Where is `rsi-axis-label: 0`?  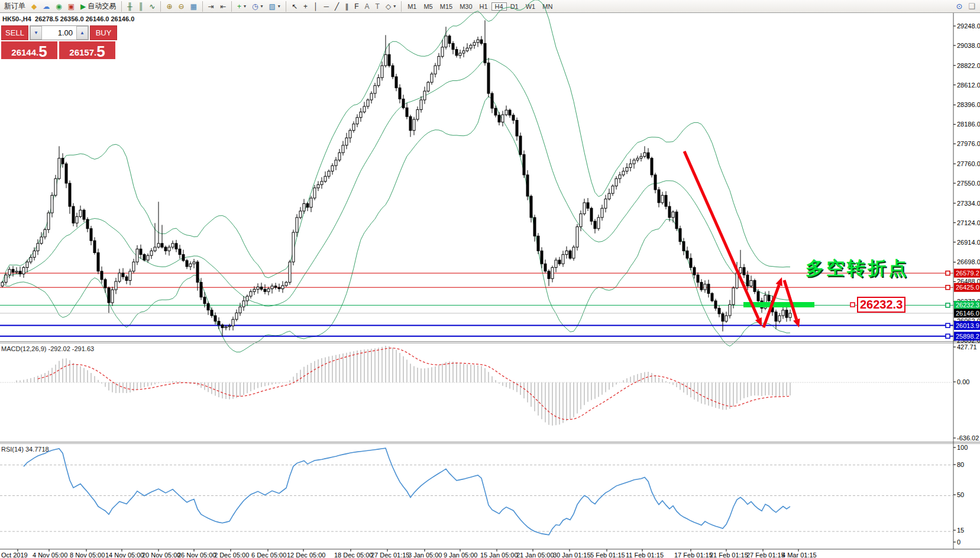
rsi-axis-label: 0 is located at coordinates (959, 542).